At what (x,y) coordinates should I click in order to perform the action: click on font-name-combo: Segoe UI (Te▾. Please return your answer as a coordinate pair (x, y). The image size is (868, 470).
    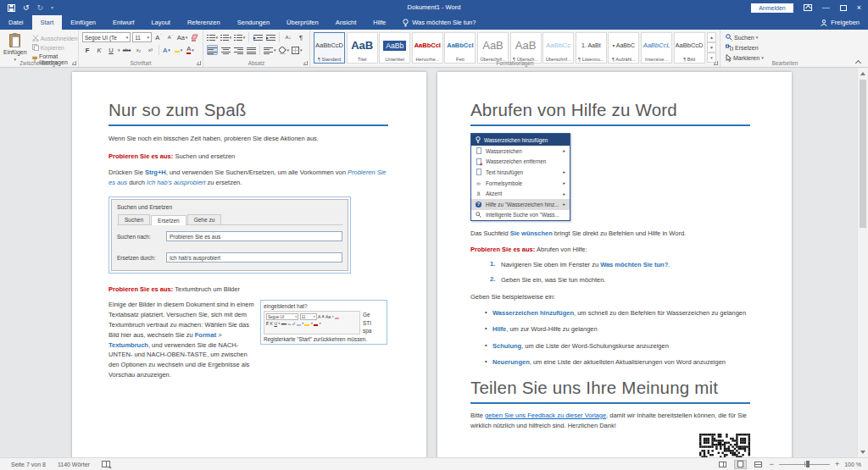
    Looking at the image, I should click on (107, 37).